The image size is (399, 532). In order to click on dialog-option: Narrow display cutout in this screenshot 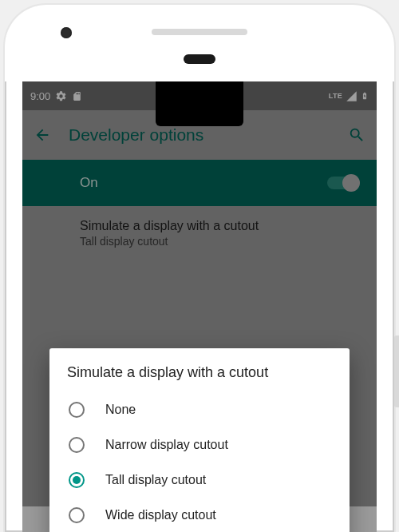, I will do `click(200, 445)`.